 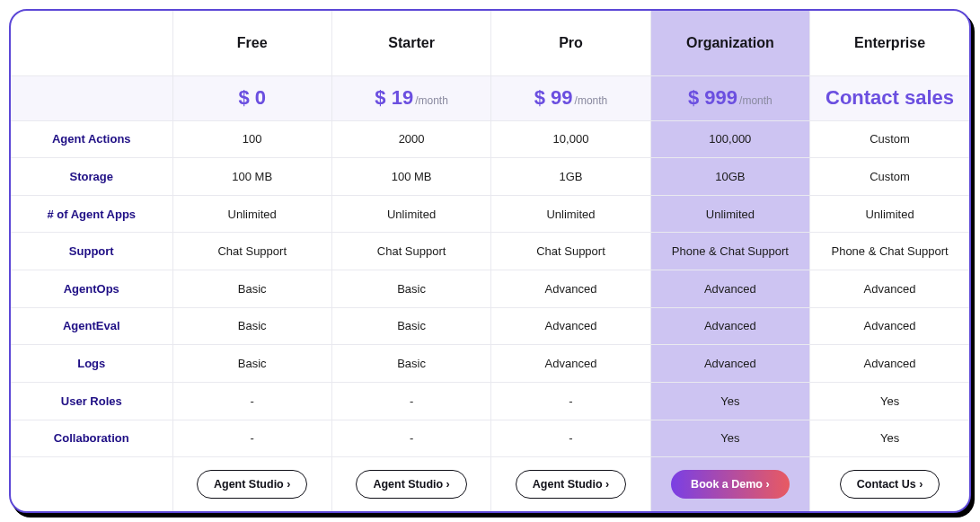 What do you see at coordinates (490, 252) in the screenshot?
I see `row-support: Support Chat Support Chat Support Chat S…` at bounding box center [490, 252].